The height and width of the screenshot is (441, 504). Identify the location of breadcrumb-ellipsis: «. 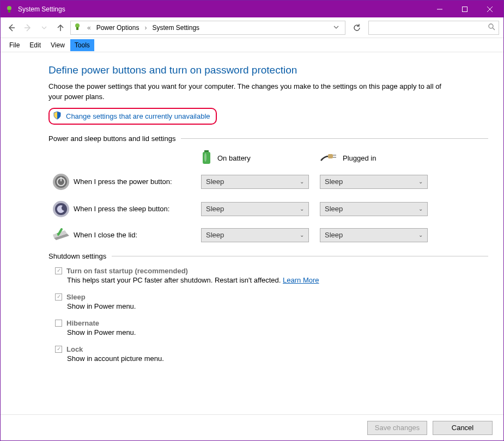
(89, 28).